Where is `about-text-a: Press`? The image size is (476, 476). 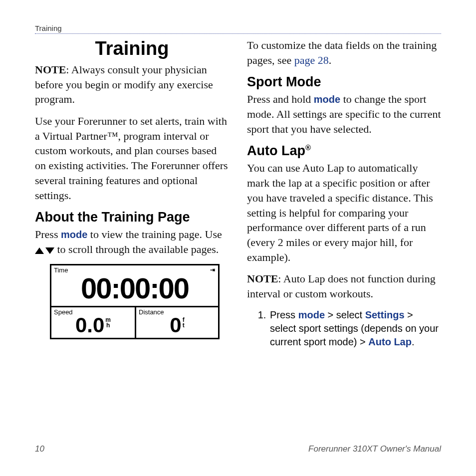
about-text-a: Press is located at coordinates (48, 235).